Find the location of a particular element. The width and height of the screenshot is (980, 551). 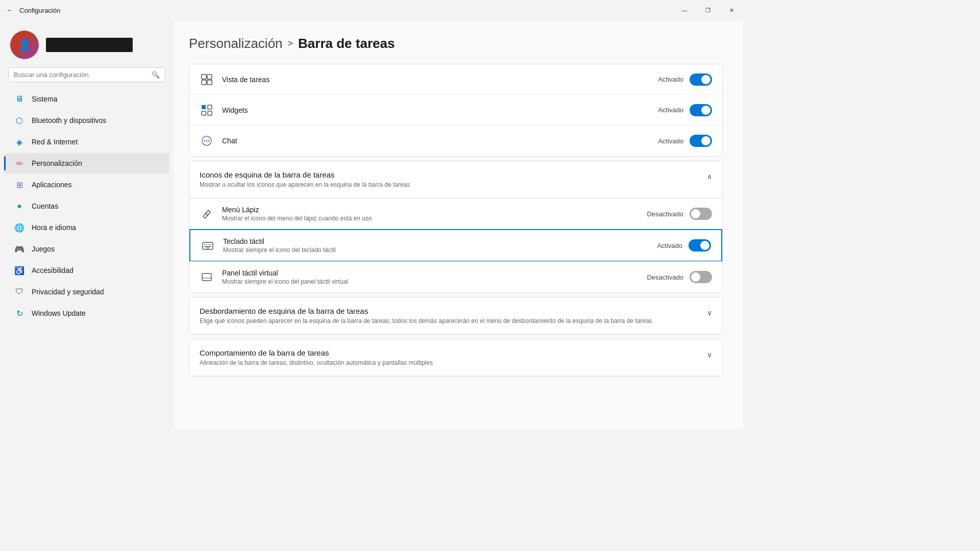

vista-tareas-status: Activado is located at coordinates (671, 80).